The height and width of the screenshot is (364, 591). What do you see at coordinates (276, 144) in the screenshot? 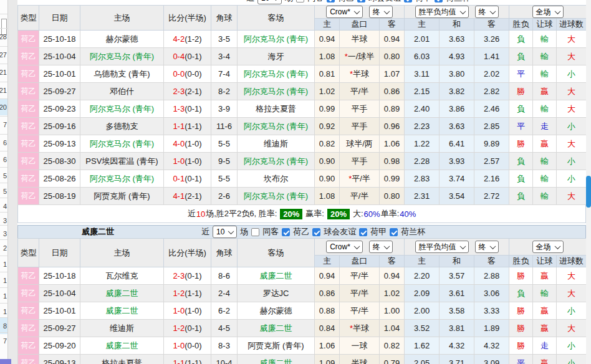
I see `away-team-cell: 维迪斯` at bounding box center [276, 144].